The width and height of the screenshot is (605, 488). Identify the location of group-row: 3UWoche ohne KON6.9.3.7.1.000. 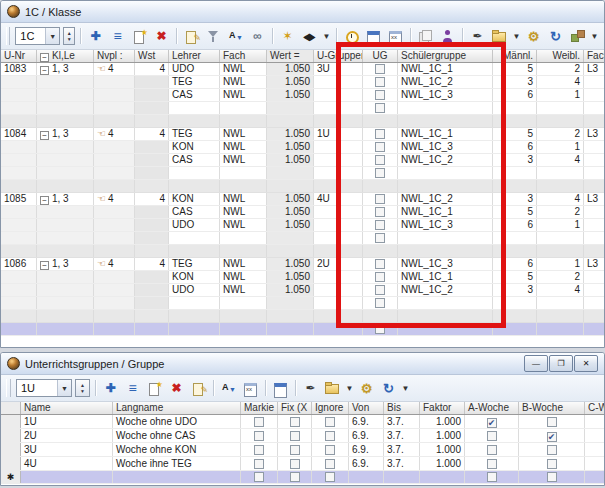
(302, 450).